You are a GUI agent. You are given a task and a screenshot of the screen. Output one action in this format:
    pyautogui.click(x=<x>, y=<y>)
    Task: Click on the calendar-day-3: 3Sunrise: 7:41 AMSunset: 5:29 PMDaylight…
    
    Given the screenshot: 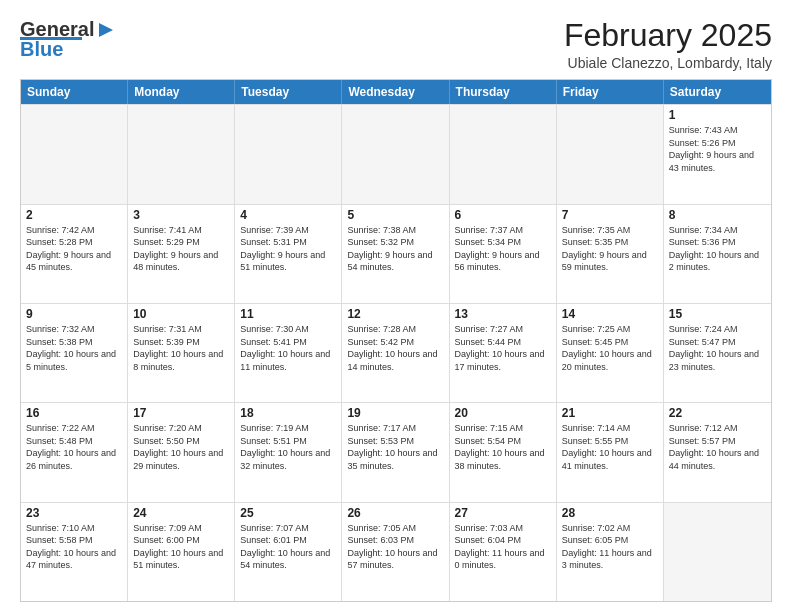 What is the action you would take?
    pyautogui.click(x=182, y=254)
    